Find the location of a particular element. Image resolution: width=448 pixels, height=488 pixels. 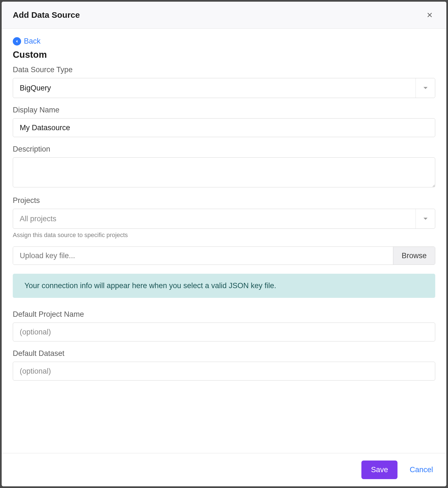

back-icon is located at coordinates (17, 41).